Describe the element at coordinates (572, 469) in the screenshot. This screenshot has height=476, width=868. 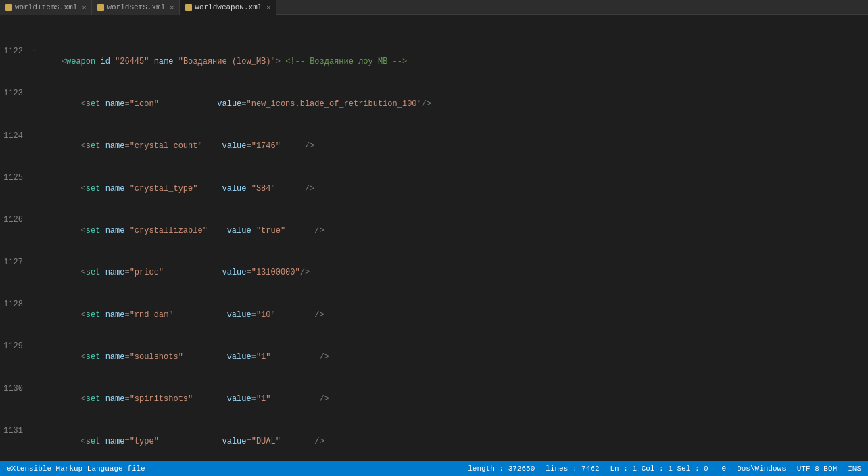
I see `lines-label: lines : 7462` at that location.